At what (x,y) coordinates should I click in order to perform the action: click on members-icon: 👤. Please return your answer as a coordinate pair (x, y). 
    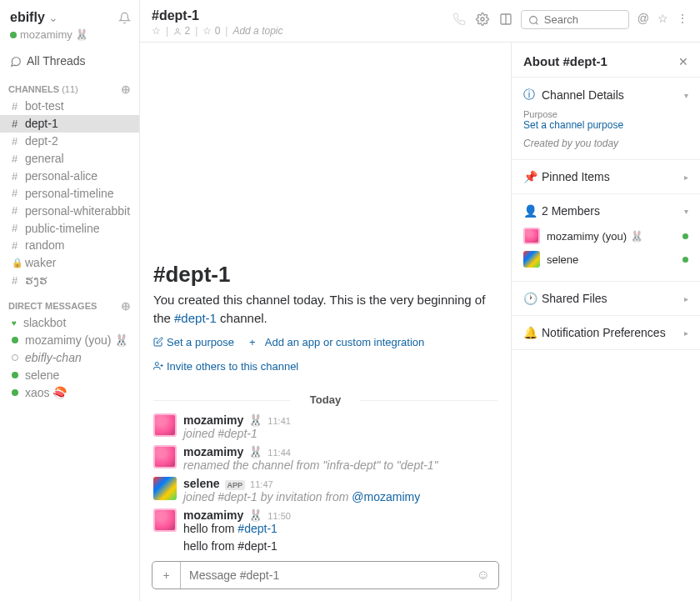
    Looking at the image, I should click on (529, 211).